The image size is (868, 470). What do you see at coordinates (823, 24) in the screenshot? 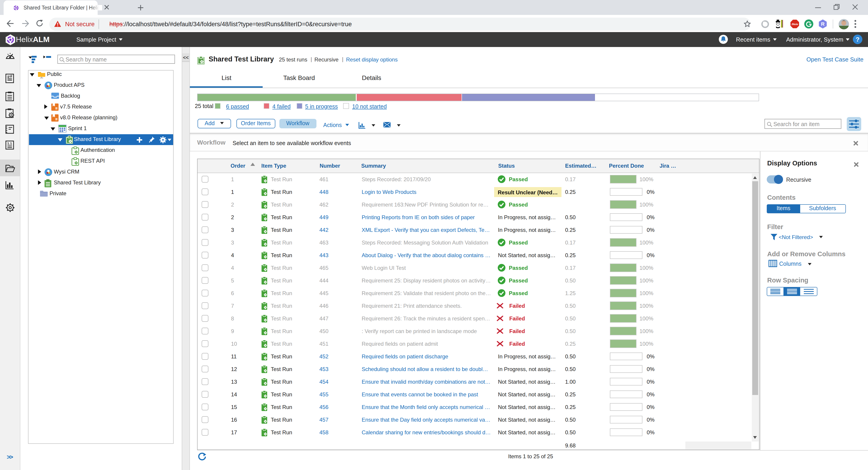
I see `svg-text: R` at bounding box center [823, 24].